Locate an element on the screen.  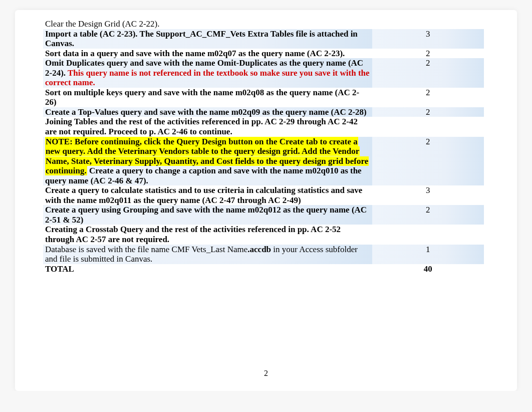
row-description: Sort on multiple keys query and save wit… is located at coordinates (207, 97).